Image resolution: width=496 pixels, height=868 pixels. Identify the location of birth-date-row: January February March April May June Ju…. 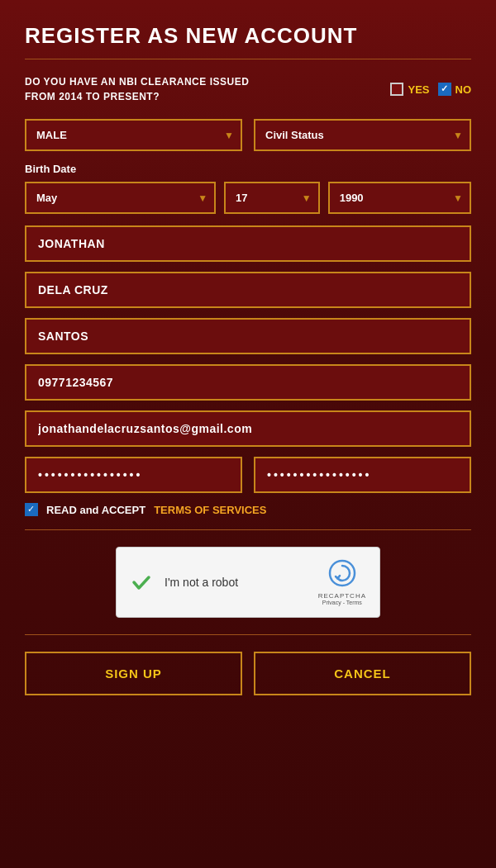
(248, 198).